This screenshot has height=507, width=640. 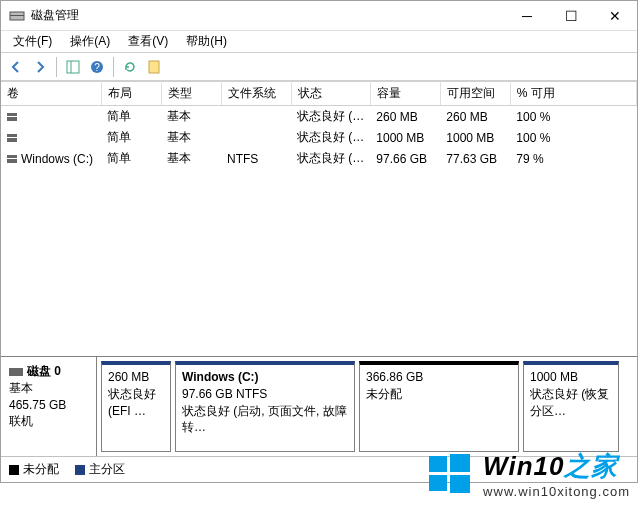 I want to click on app-icon, so click(x=17, y=16).